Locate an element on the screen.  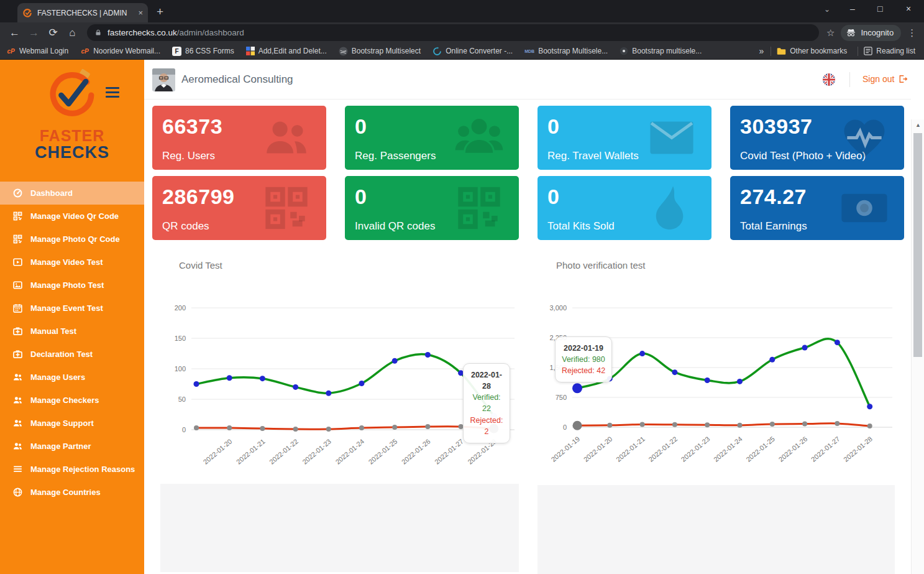
bookmark-star-icon: ☆ is located at coordinates (830, 33).